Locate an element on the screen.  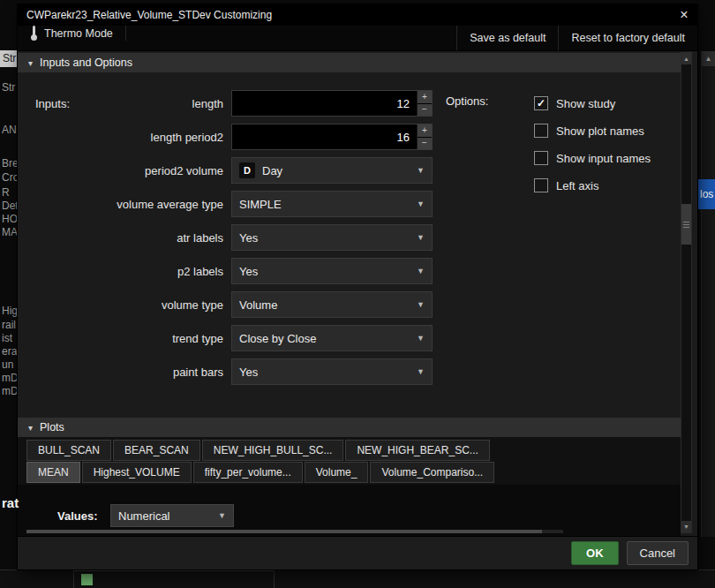
dropdown-value: Volume is located at coordinates (325, 305).